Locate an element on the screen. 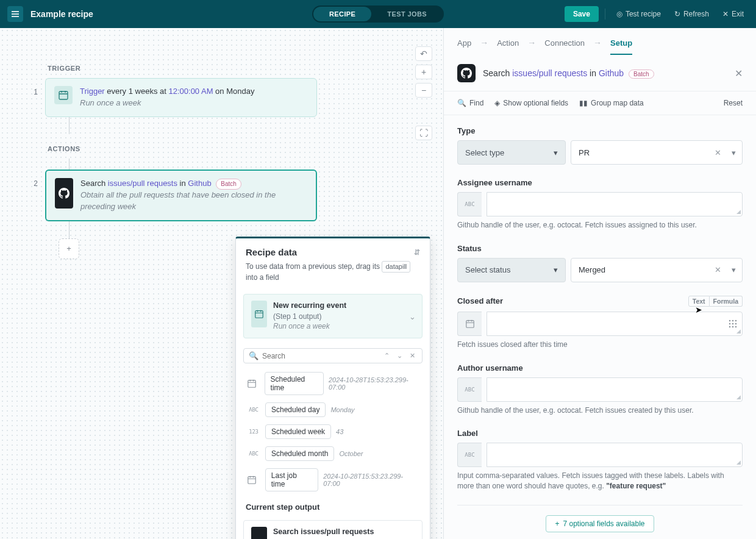 This screenshot has height=539, width=756. datapill: Scheduled time is located at coordinates (294, 384).